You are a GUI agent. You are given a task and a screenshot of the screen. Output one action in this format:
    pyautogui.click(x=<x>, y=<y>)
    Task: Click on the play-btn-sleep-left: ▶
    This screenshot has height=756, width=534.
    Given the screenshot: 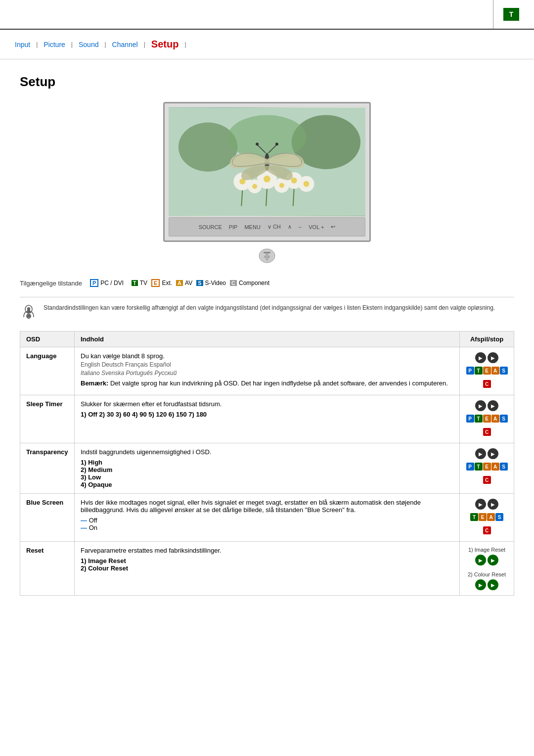 What is the action you would take?
    pyautogui.click(x=481, y=406)
    